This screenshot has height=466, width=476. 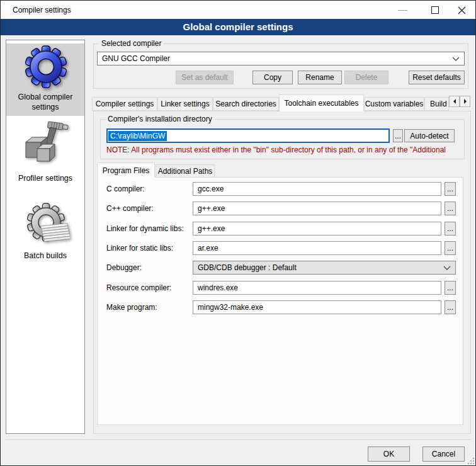 I want to click on window-title: Compiler settings, so click(x=42, y=10).